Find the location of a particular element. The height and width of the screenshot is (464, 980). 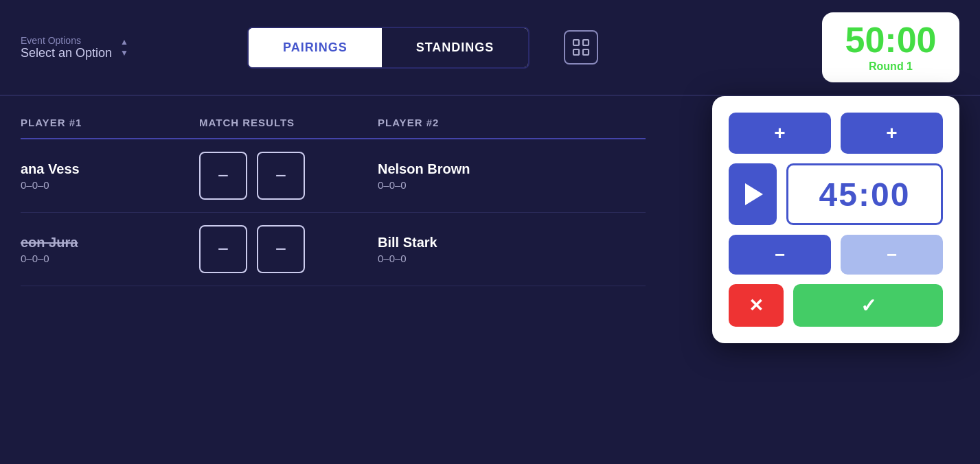

fullscreen-icon is located at coordinates (581, 47).